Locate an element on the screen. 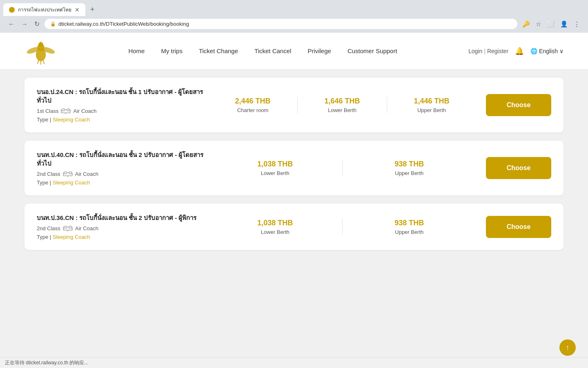 This screenshot has width=588, height=368. train-card-3: บนท.ป.36.CN : รถโบกี้นั่งและนอน ชั้น 2 ป… is located at coordinates (294, 227).